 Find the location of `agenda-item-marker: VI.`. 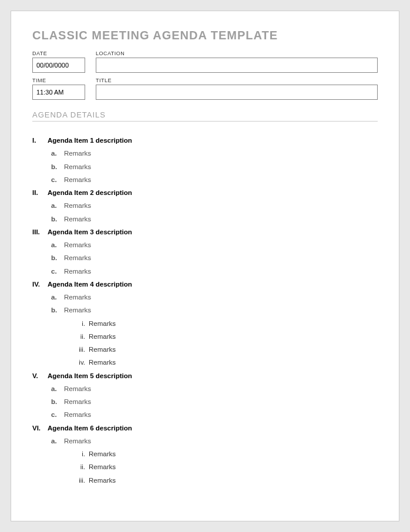

agenda-item-marker: VI. is located at coordinates (40, 429).